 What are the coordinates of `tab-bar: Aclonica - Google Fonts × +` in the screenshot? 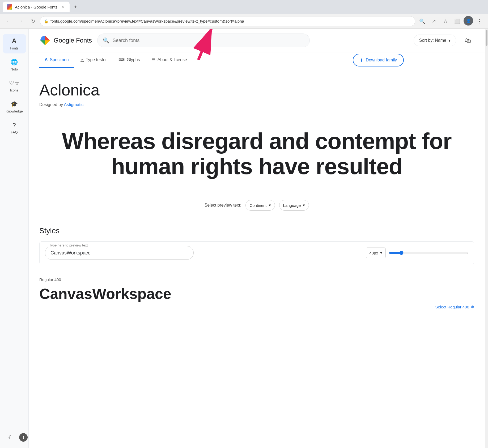 It's located at (244, 7).